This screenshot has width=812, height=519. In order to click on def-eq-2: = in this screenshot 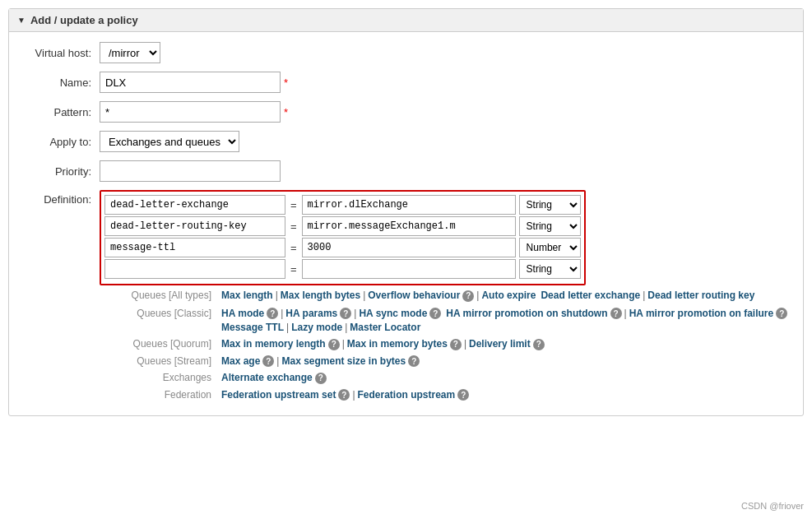, I will do `click(294, 227)`.